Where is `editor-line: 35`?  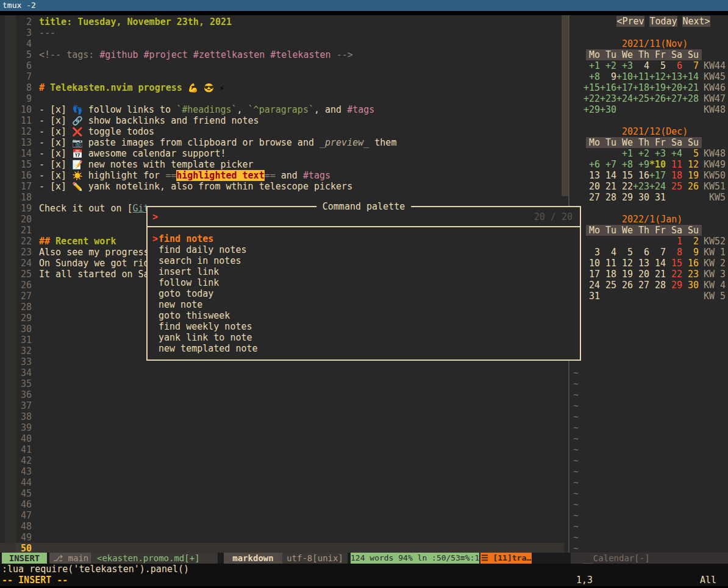
editor-line: 35 is located at coordinates (282, 384).